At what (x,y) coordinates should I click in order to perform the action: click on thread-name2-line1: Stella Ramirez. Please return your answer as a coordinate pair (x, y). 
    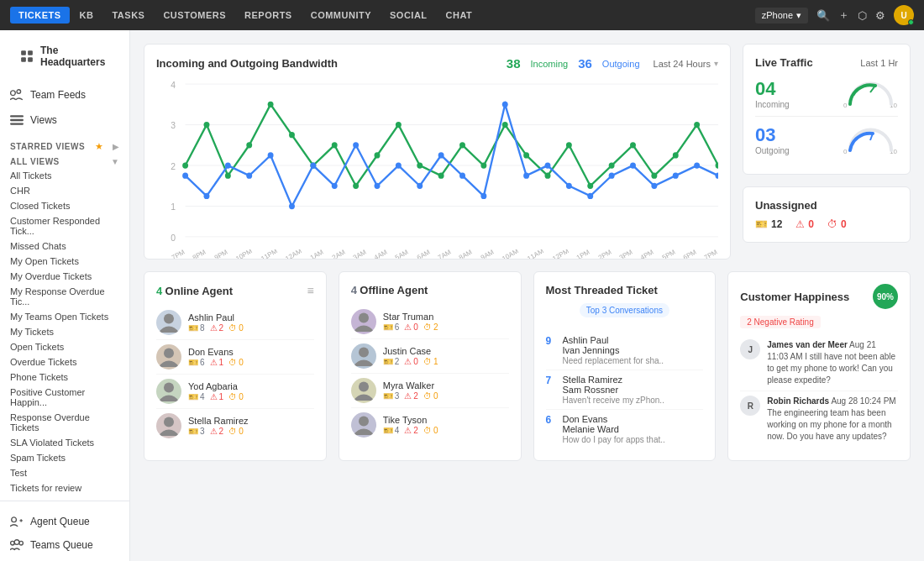
    Looking at the image, I should click on (593, 380).